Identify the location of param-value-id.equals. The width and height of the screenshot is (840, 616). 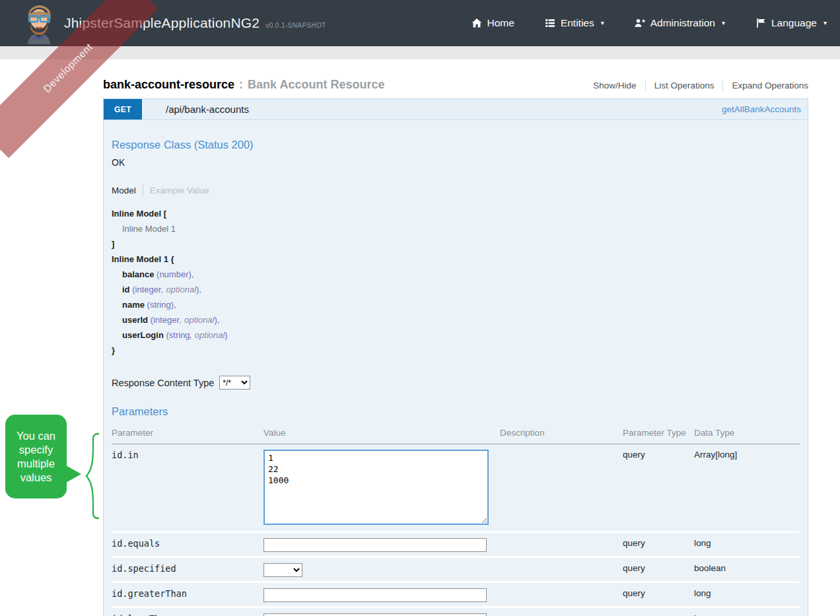
(375, 545).